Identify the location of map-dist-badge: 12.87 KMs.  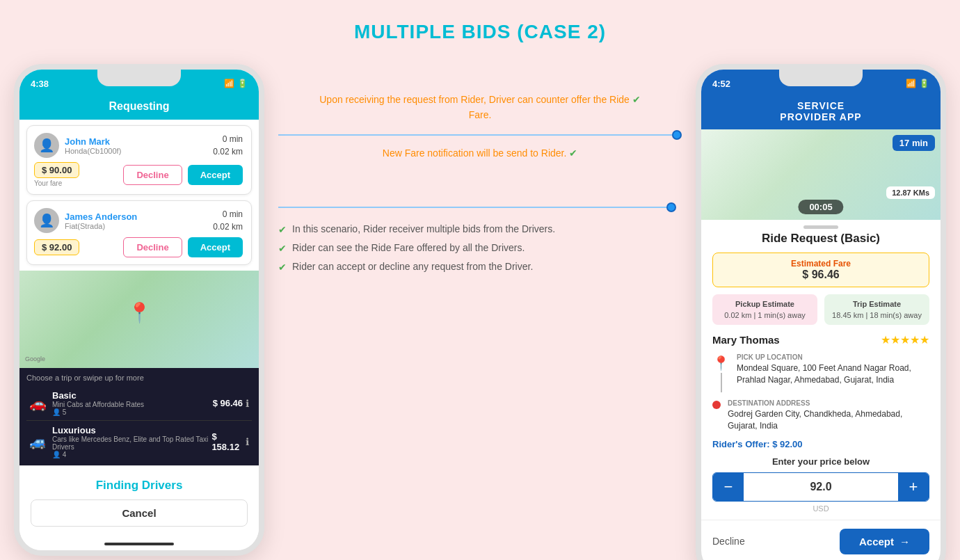
(911, 193).